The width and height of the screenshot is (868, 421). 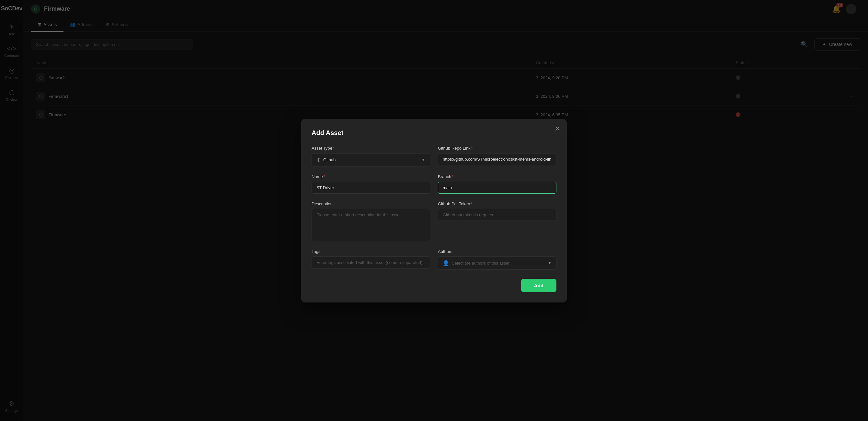 What do you see at coordinates (319, 160) in the screenshot?
I see `github-icon: ⊕` at bounding box center [319, 160].